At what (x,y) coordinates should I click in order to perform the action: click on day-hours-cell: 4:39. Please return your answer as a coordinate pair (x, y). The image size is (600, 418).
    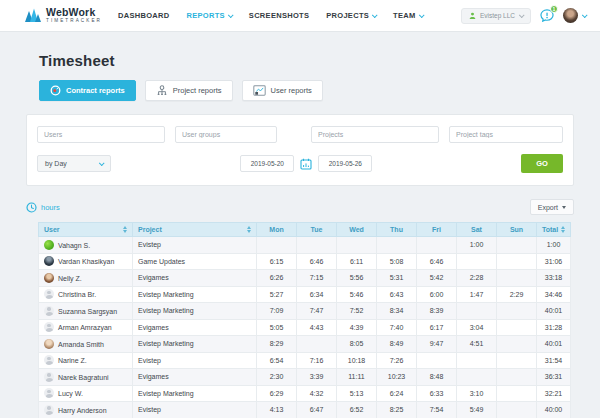
    Looking at the image, I should click on (357, 328).